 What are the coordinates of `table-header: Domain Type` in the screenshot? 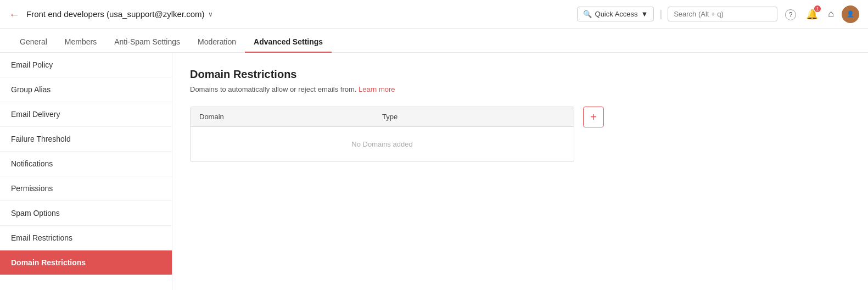 It's located at (382, 117).